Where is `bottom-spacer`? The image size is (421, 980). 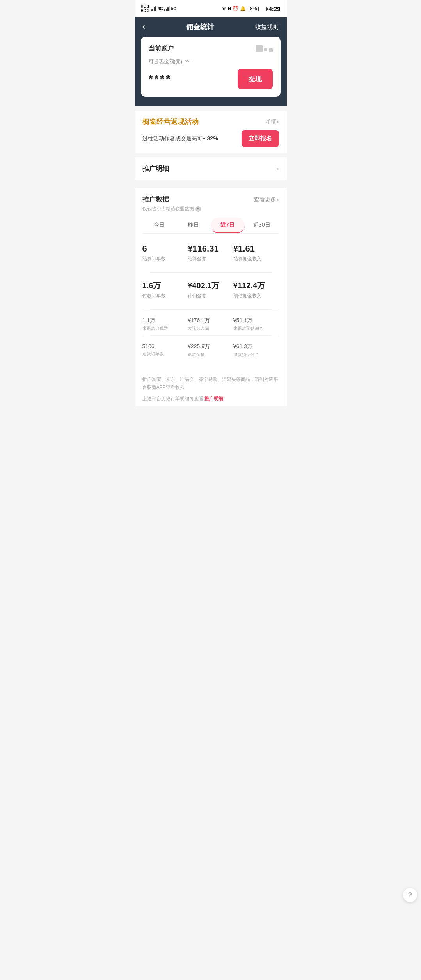
bottom-spacer is located at coordinates (211, 365).